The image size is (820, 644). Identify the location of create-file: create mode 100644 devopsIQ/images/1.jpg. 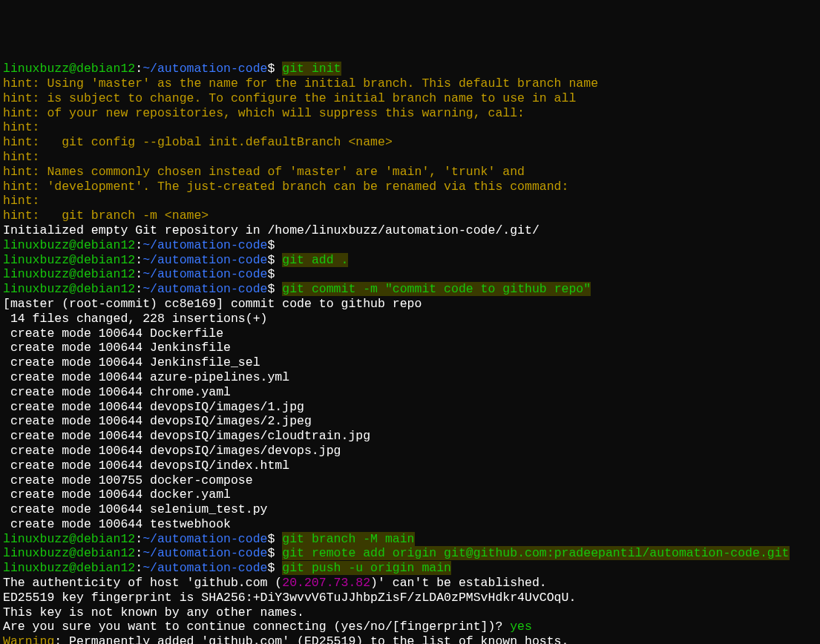
(410, 407).